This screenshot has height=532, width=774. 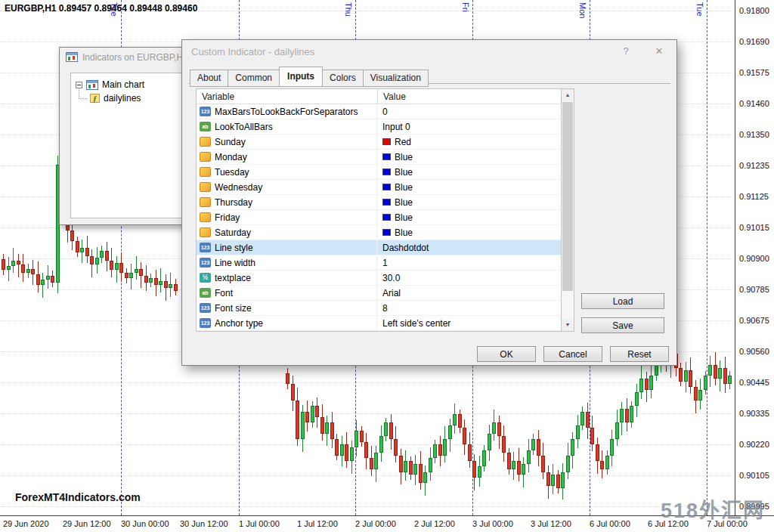 What do you see at coordinates (379, 127) in the screenshot?
I see `param-row-looktoallbars: abLookToAllBarsInput 0` at bounding box center [379, 127].